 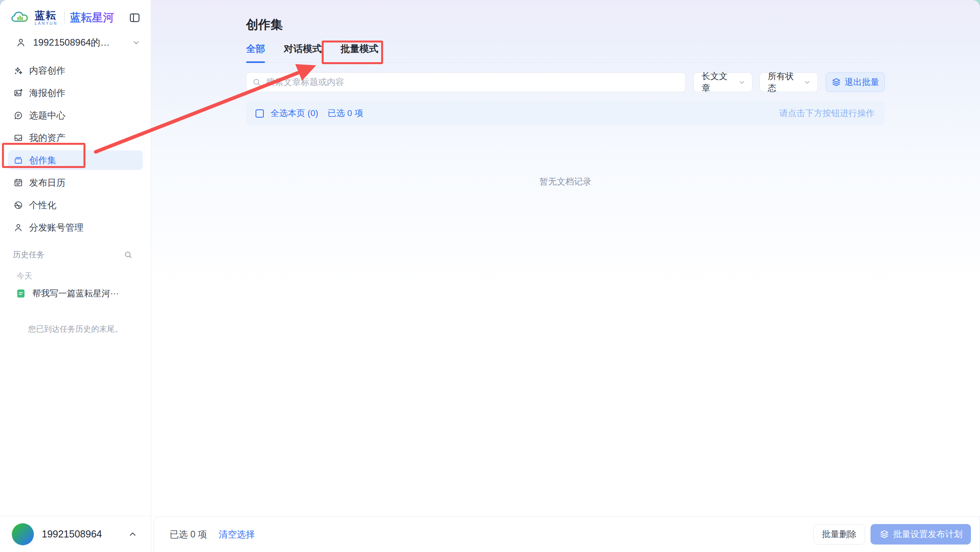 What do you see at coordinates (718, 82) in the screenshot?
I see `article-type-value: 长文文章` at bounding box center [718, 82].